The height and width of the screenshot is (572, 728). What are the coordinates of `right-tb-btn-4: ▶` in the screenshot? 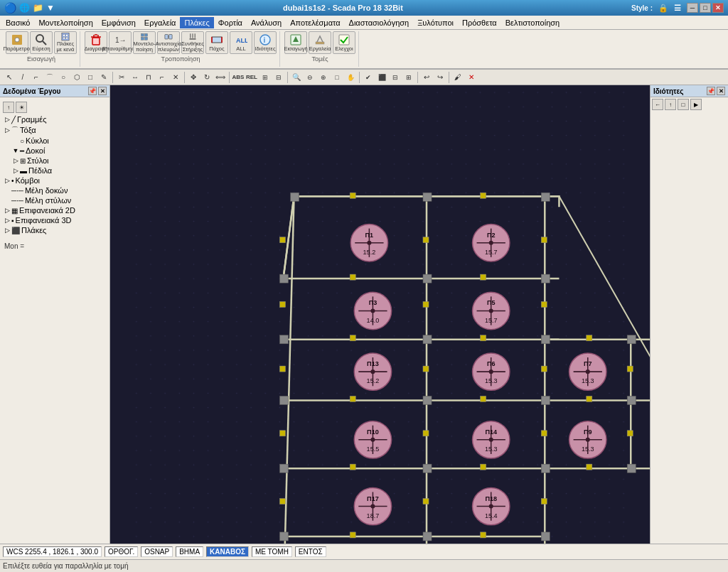 It's located at (696, 104).